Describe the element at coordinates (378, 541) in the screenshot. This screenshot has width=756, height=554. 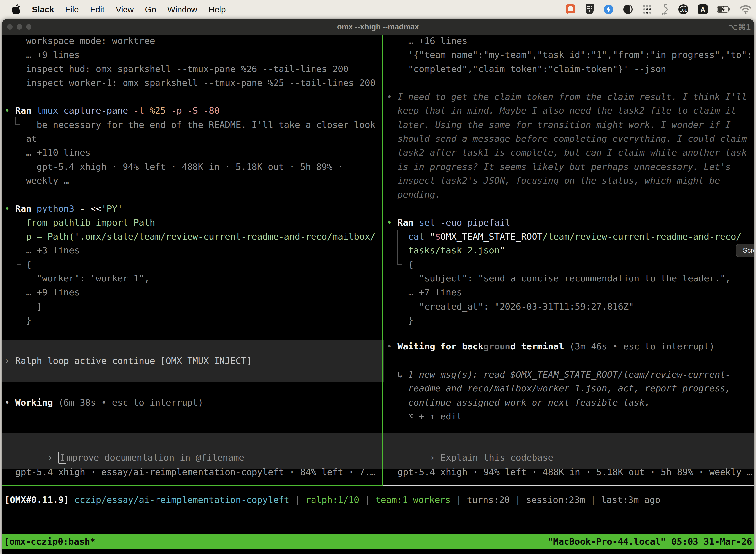
I see `tmux-status-bar: [omx-cczip0:bash* "MacBook-Pro-44.local"…` at that location.